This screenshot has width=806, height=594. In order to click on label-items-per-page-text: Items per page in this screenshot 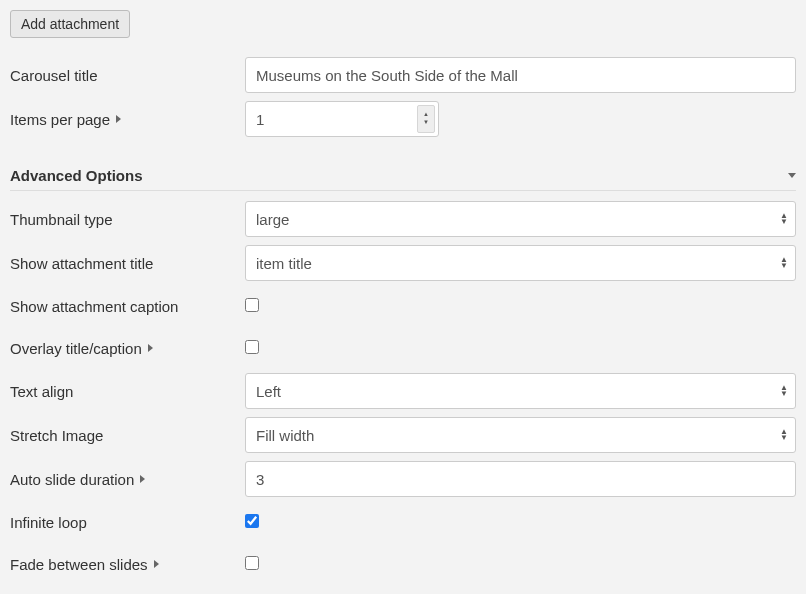, I will do `click(60, 120)`.